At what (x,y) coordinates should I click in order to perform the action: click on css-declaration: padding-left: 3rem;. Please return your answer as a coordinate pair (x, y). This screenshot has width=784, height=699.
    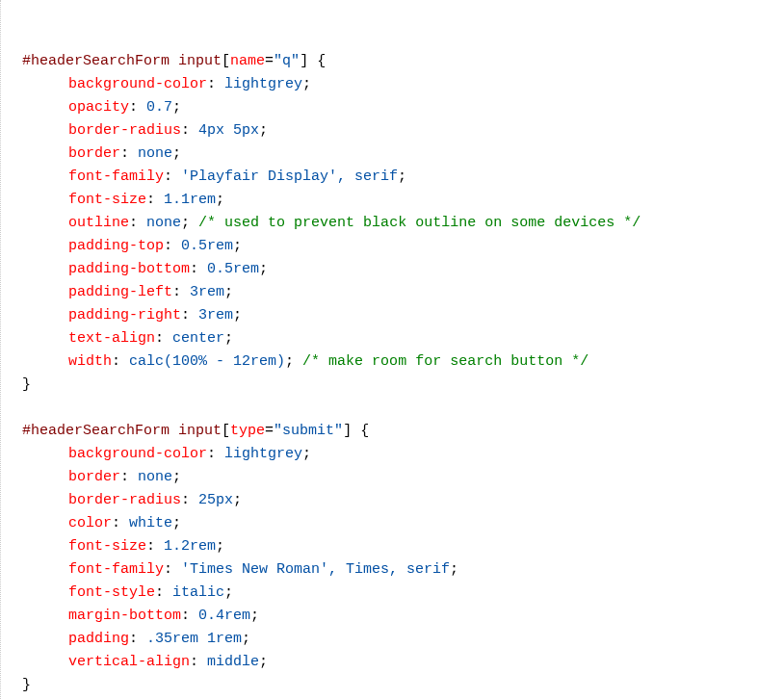
    Looking at the image, I should click on (403, 293).